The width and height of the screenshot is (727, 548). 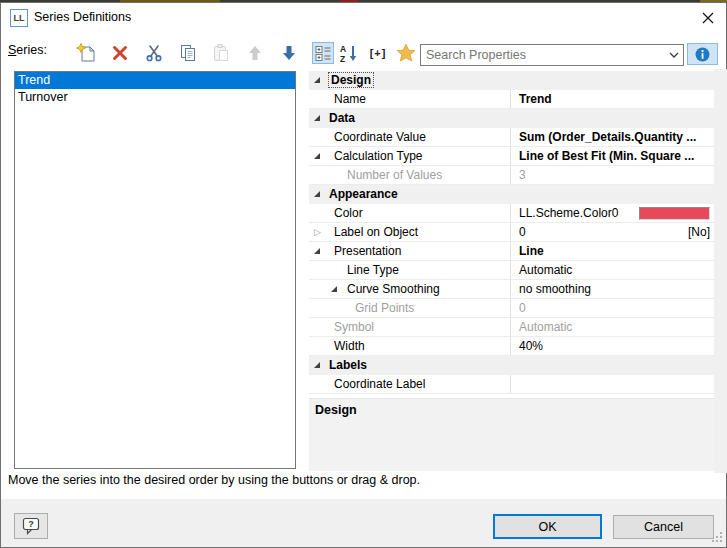 I want to click on expand-all-label: [+], so click(x=378, y=53).